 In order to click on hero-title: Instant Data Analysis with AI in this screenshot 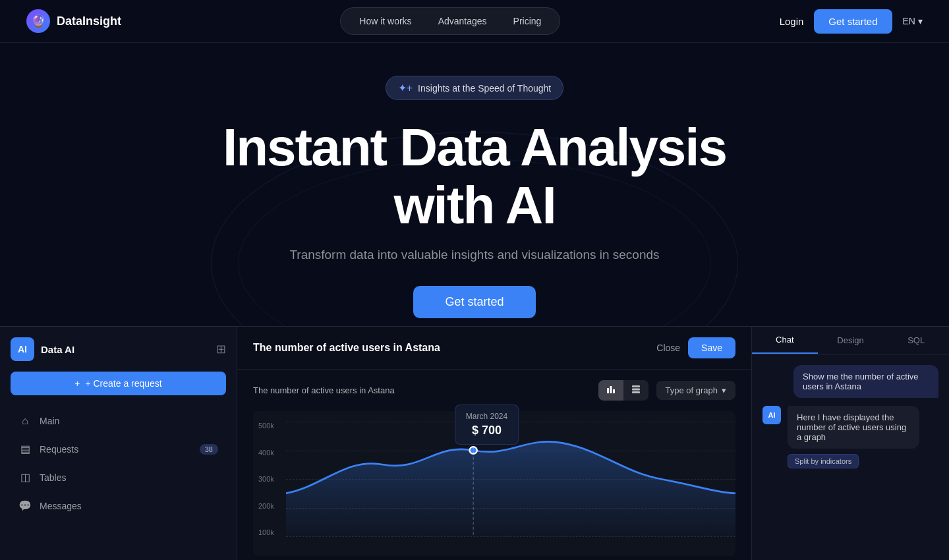, I will do `click(474, 177)`.